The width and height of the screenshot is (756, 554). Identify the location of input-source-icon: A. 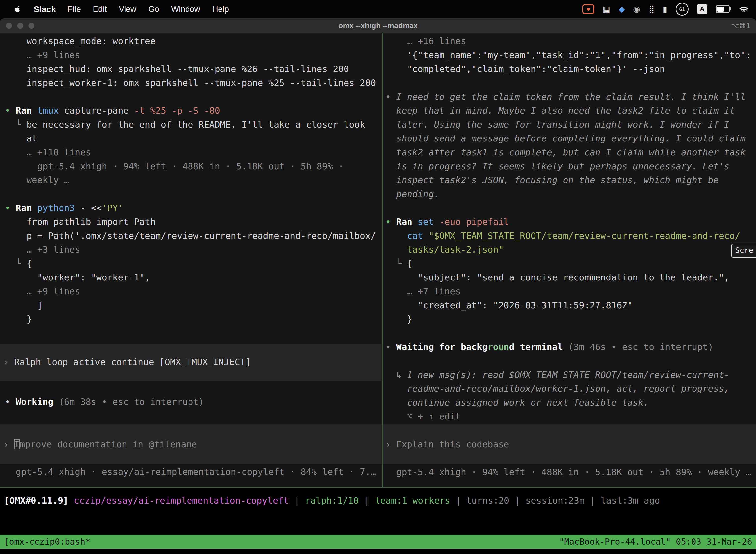
(702, 9).